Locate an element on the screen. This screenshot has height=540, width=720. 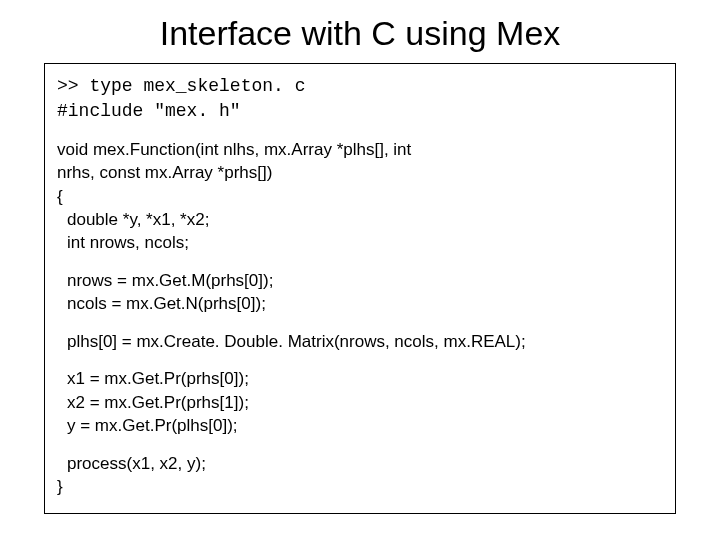
code-brace-open: { is located at coordinates (360, 196).